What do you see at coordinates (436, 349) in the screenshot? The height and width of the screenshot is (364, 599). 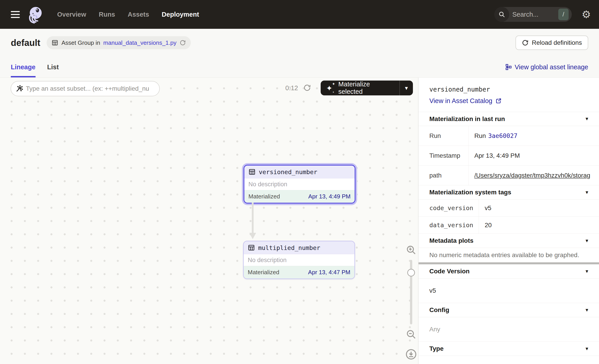 I see `section-title: Type` at bounding box center [436, 349].